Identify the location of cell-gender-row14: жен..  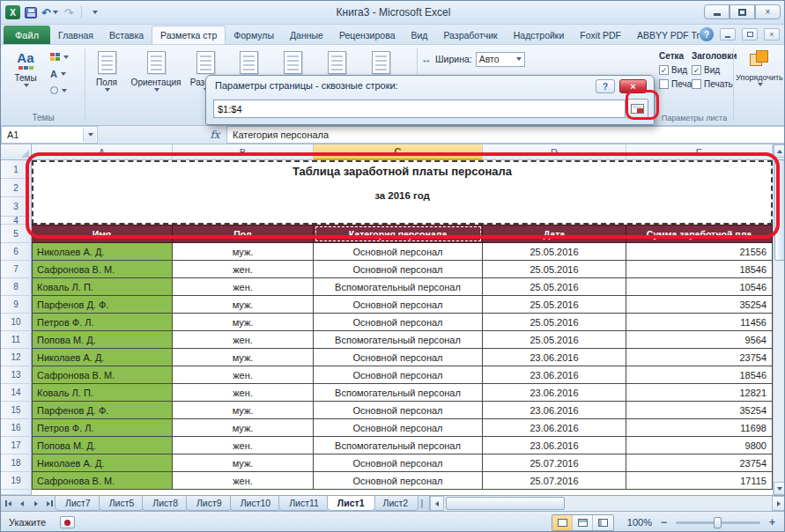
(243, 393).